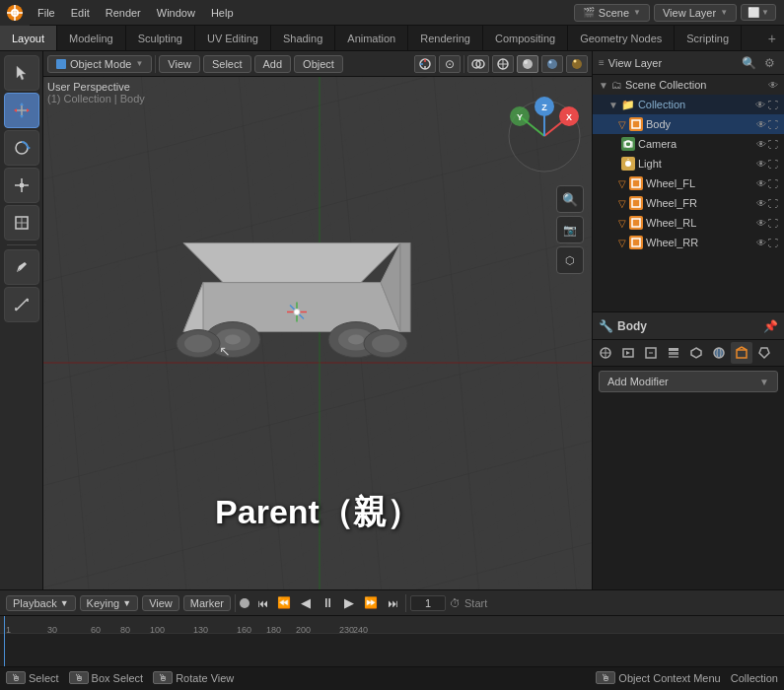 The height and width of the screenshot is (690, 784). I want to click on tab-rendering: Rendering, so click(446, 37).